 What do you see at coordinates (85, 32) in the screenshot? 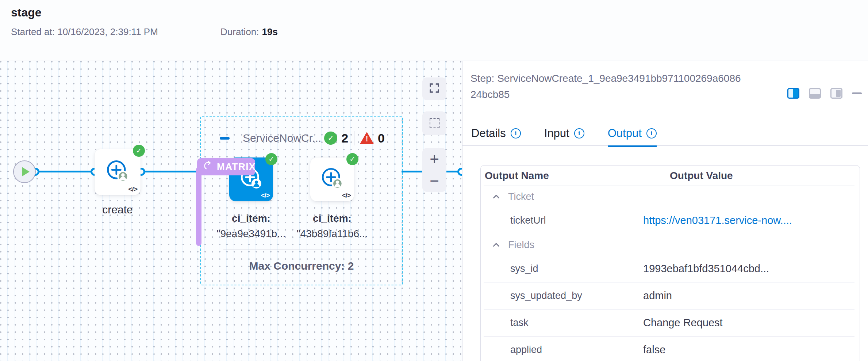
I see `started-at-text: Started at: 10/16/2023, 2:39:11 PM` at bounding box center [85, 32].